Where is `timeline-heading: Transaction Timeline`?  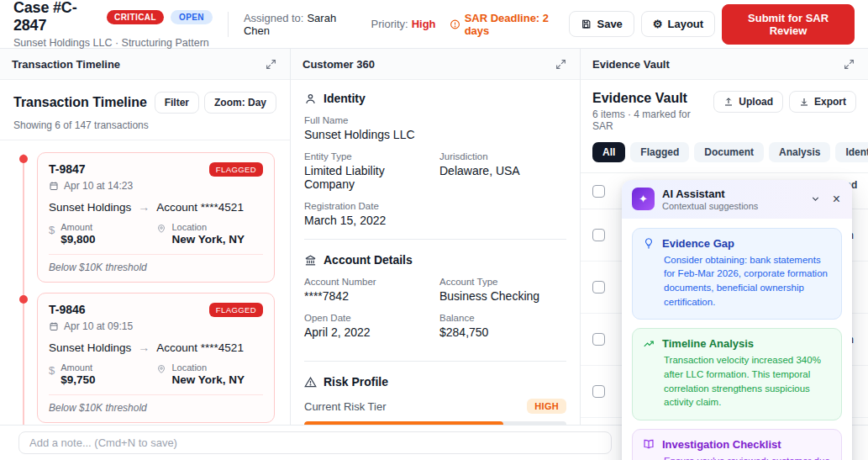 timeline-heading: Transaction Timeline is located at coordinates (81, 103).